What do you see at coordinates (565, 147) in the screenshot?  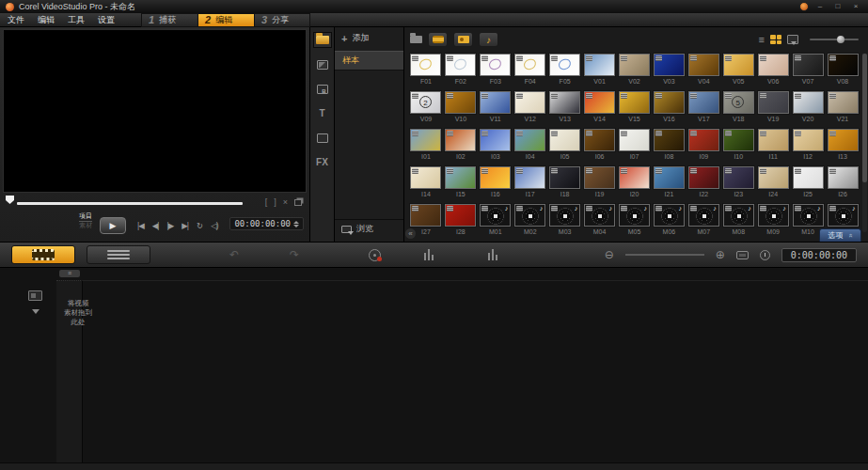 I see `gallery-item: I05` at bounding box center [565, 147].